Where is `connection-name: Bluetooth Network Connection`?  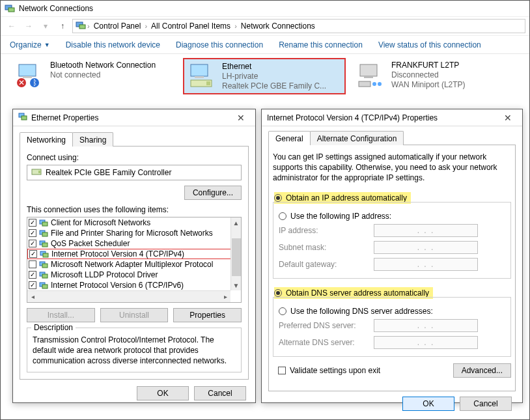
connection-name: Bluetooth Network Connection is located at coordinates (103, 65).